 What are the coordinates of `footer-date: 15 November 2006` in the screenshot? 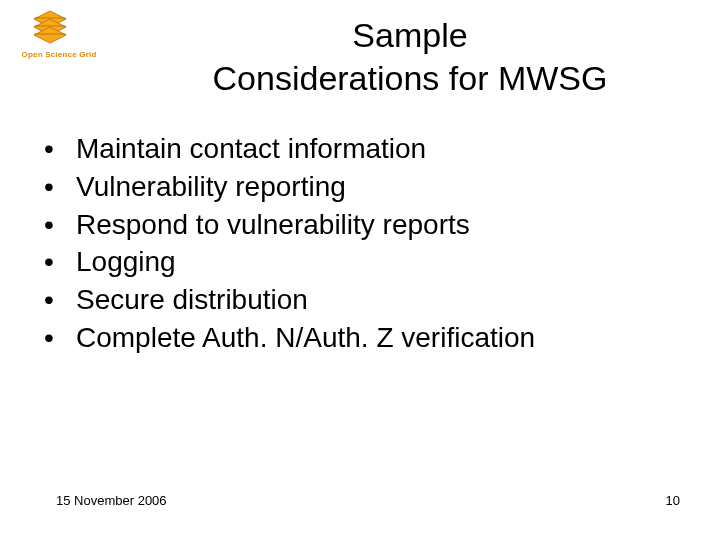 It's located at (112, 500).